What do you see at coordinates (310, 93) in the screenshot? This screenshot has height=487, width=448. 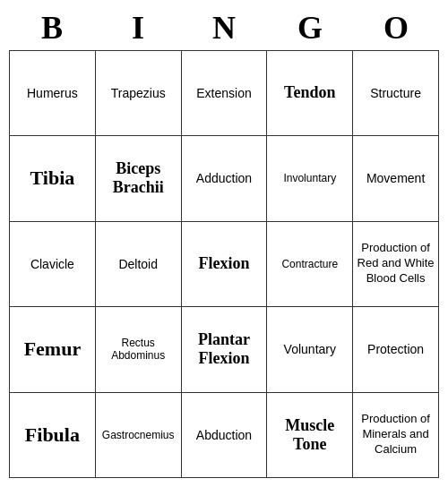 I see `bingo-cell-r0-c3: Tendon` at bounding box center [310, 93].